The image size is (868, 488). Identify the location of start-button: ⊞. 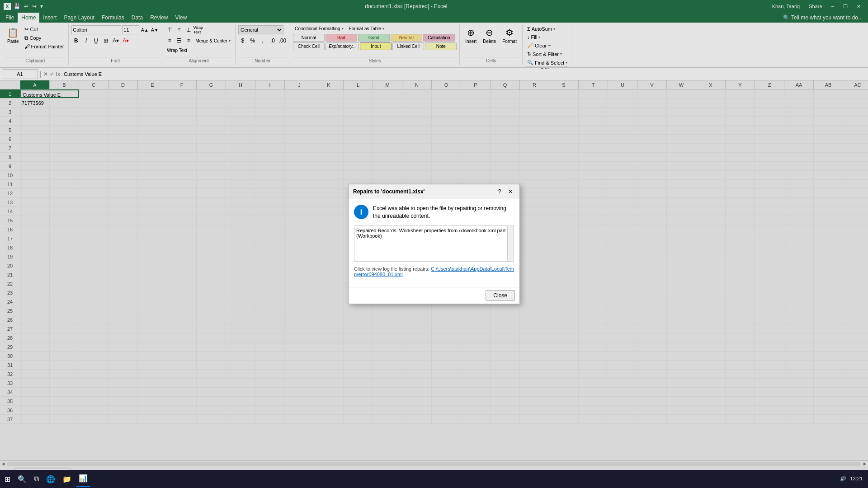
(7, 479).